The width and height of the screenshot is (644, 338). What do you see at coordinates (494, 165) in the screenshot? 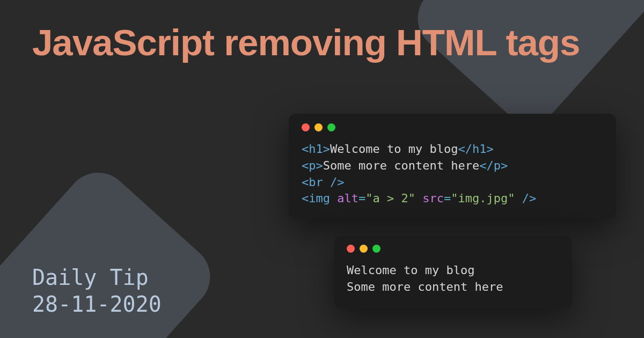
I see `code-tag: </p>` at bounding box center [494, 165].